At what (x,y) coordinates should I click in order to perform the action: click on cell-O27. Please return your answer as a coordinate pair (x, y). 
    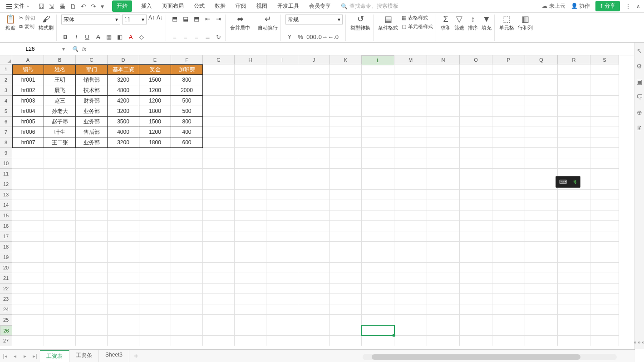
    Looking at the image, I should click on (476, 341).